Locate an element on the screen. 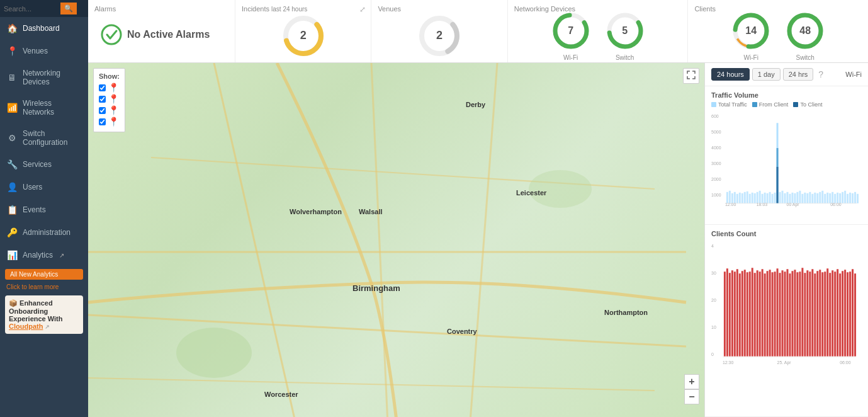 The height and width of the screenshot is (417, 868). sidebar-item-events: 📋 Events is located at coordinates (44, 210).